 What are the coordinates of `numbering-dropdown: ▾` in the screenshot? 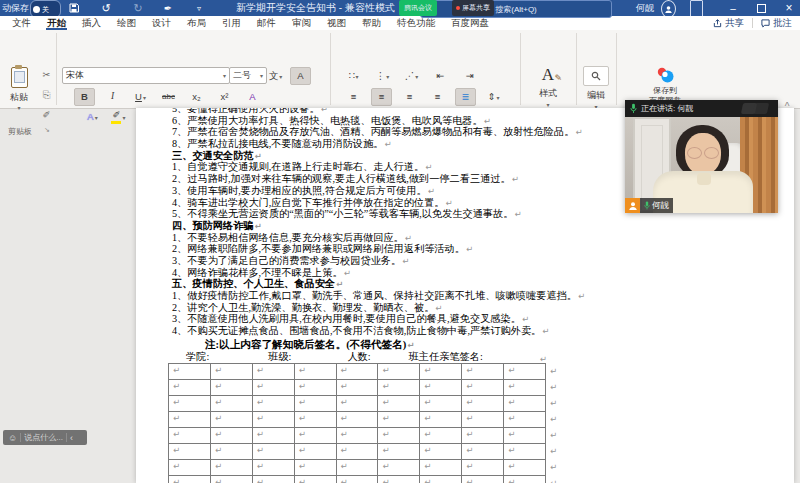 It's located at (388, 76).